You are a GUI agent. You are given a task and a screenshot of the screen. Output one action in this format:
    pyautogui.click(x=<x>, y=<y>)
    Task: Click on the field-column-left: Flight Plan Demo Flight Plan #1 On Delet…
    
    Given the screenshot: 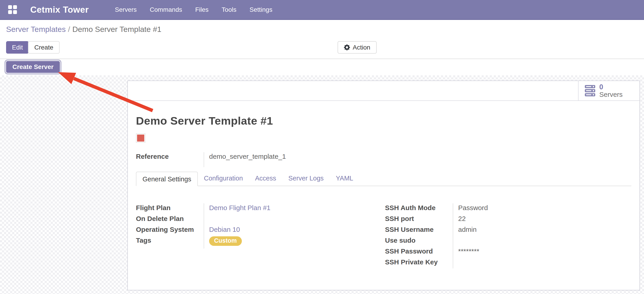 What is the action you would take?
    pyautogui.click(x=260, y=236)
    